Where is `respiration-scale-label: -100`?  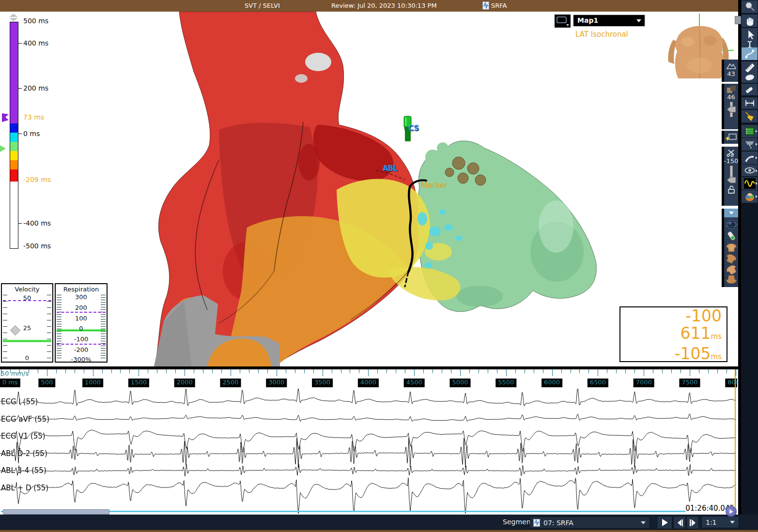 respiration-scale-label: -100 is located at coordinates (81, 339).